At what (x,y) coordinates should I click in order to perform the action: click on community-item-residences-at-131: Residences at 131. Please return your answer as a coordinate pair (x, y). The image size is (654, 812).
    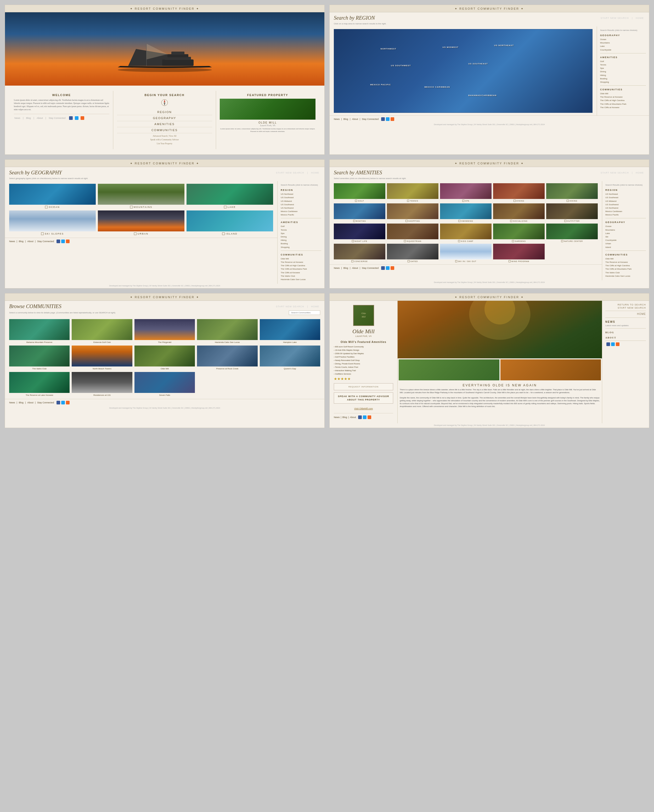
    Looking at the image, I should click on (102, 384).